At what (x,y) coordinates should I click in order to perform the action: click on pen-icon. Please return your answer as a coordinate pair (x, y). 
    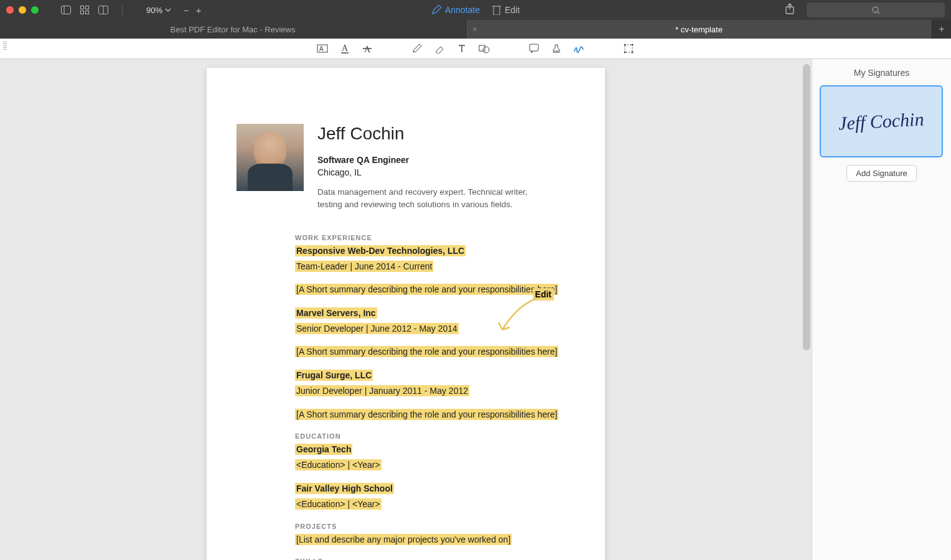
    Looking at the image, I should click on (436, 10).